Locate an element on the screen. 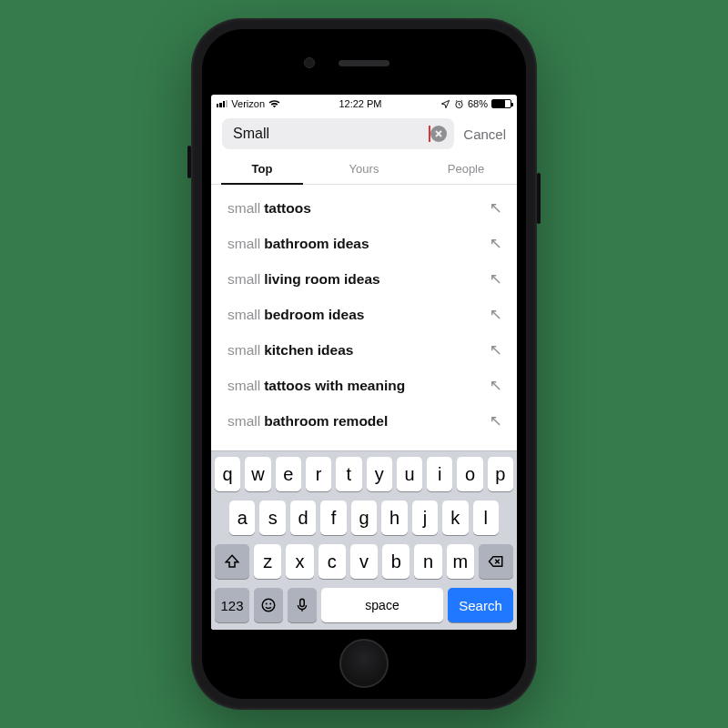 The height and width of the screenshot is (728, 728). status-bar: Verizon 12:22 PM 68% is located at coordinates (364, 104).